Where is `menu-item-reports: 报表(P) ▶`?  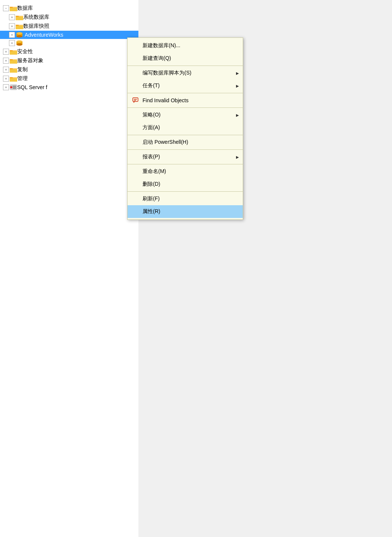
menu-item-reports: 报表(P) ▶ is located at coordinates (185, 157).